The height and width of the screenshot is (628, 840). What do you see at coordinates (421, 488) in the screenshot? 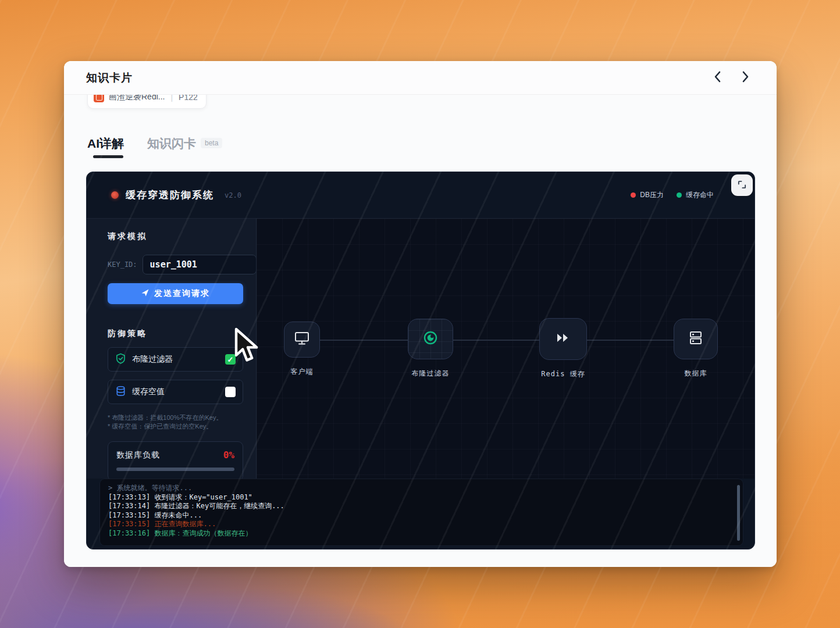
I see `log-line: > 系统就绪。等待请求...` at bounding box center [421, 488].